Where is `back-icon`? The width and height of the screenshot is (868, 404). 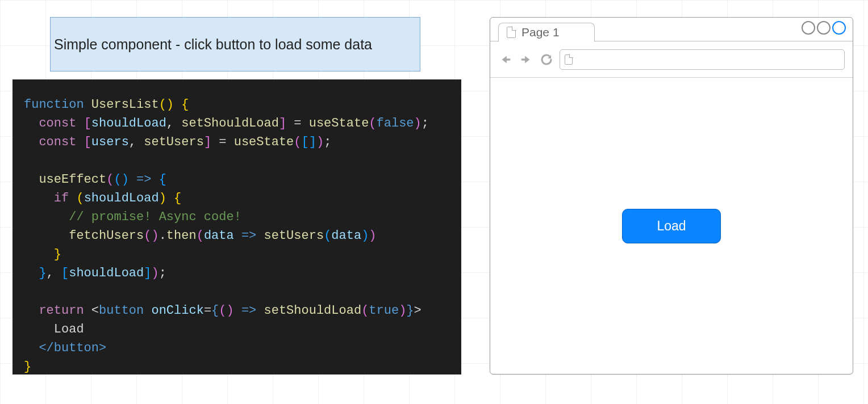 back-icon is located at coordinates (506, 60).